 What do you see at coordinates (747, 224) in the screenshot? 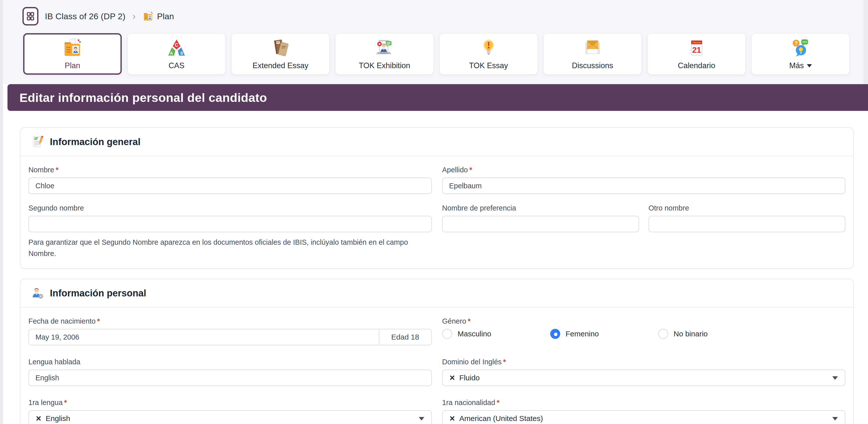
I see `otro-nombre-input` at bounding box center [747, 224].